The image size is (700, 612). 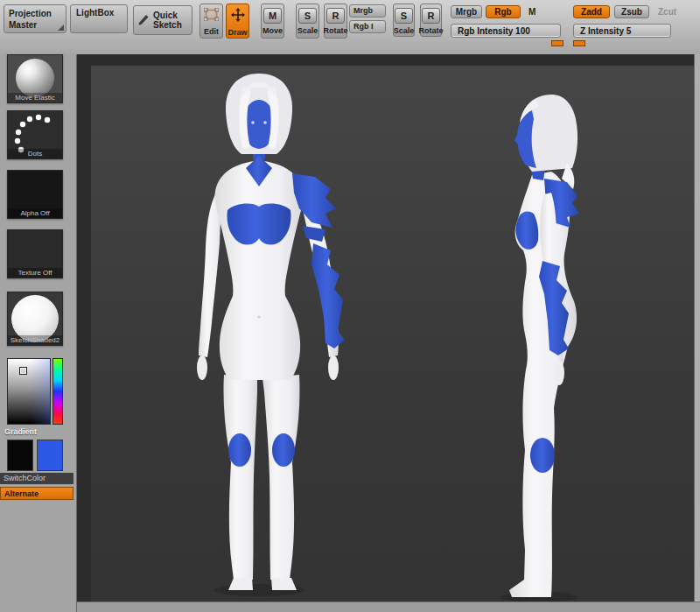 I want to click on mini-rgb-label: Rgb I, so click(x=364, y=26).